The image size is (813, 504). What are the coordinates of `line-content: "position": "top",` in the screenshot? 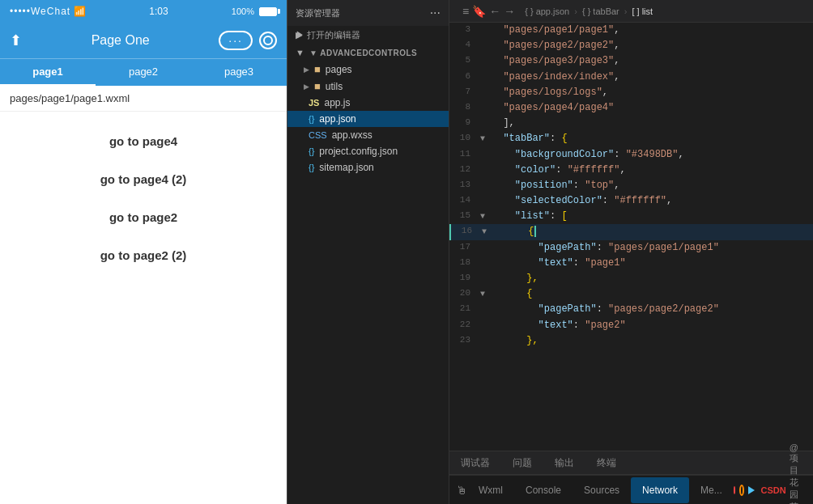 It's located at (651, 186).